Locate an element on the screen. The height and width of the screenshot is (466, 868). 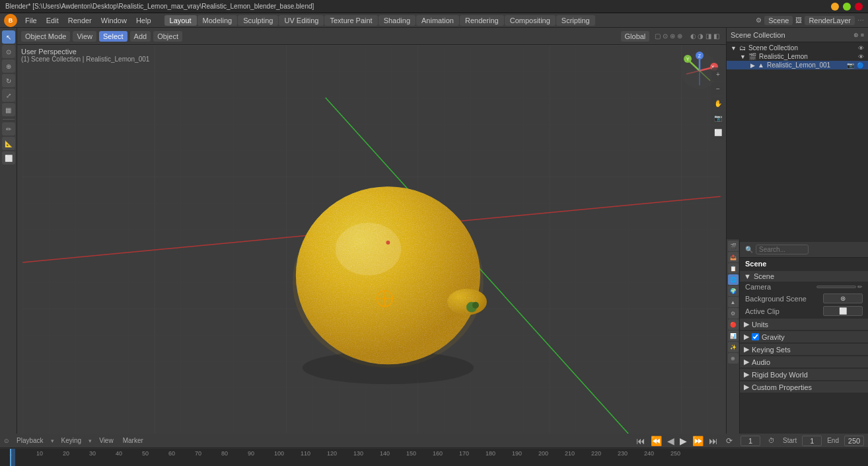
camera-view-button: 📷 is located at coordinates (718, 118).